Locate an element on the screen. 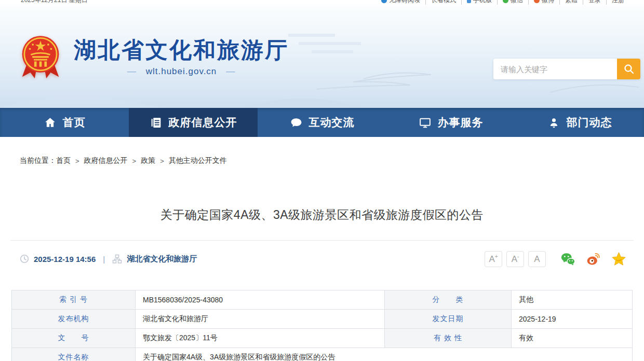 The image size is (644, 361). topbar-link-register: 注册 is located at coordinates (618, 2).